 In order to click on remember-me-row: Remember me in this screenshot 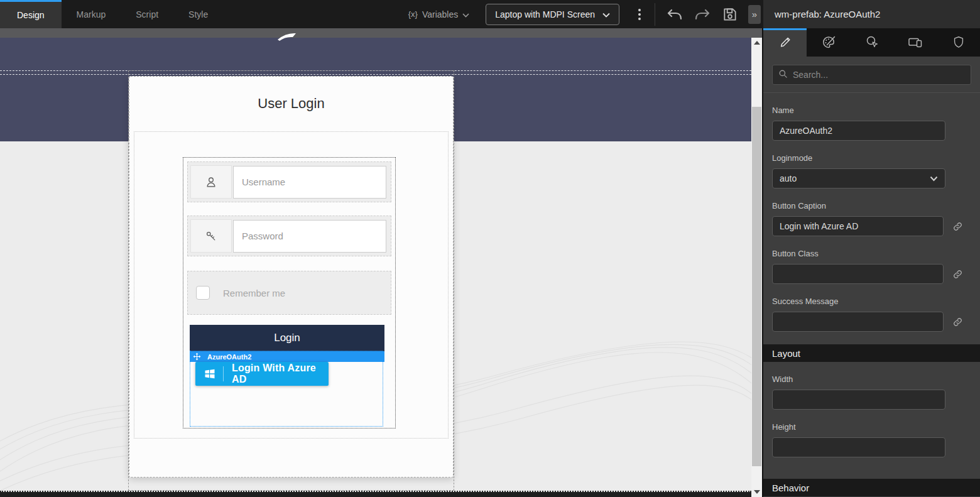, I will do `click(289, 293)`.